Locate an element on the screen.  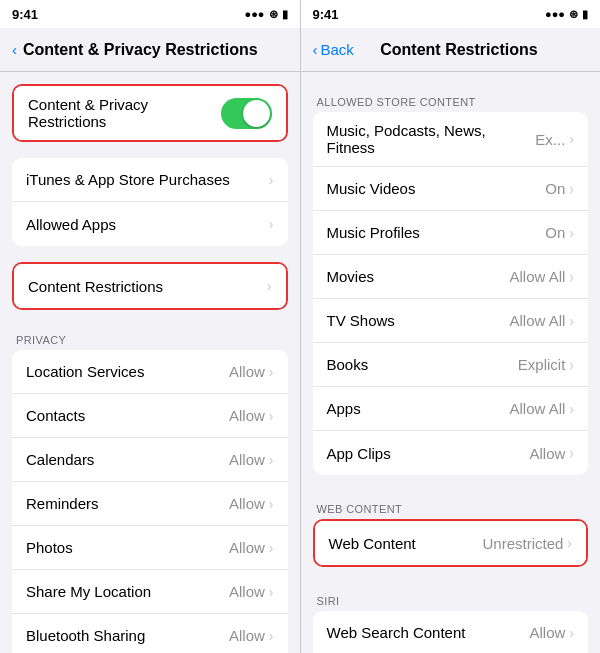
web-content-header: WEB CONTENT is located at coordinates (451, 505).